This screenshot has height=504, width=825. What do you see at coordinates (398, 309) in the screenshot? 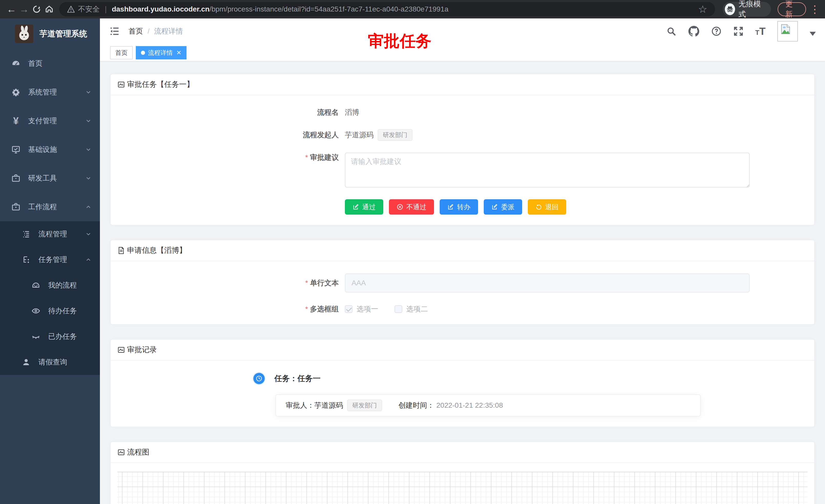
I see `checkbox-unchecked-icon` at bounding box center [398, 309].